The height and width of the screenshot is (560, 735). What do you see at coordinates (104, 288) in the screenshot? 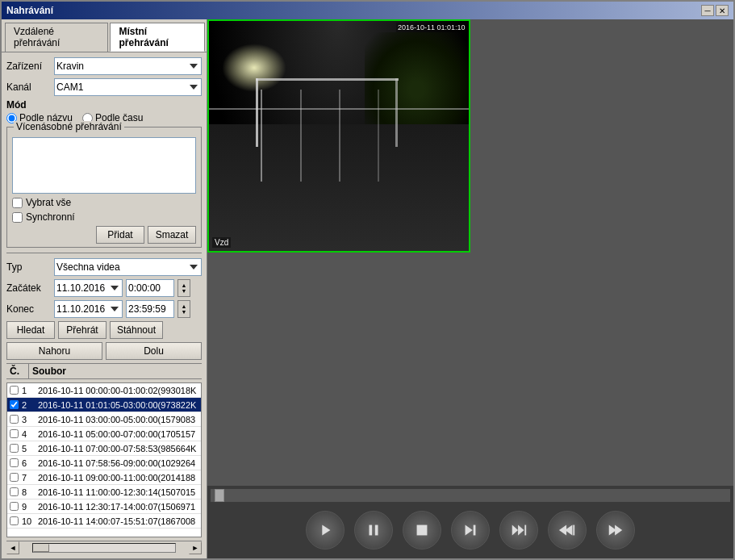
I see `start-date-row: Začátek 11.10.2016 ▲ ▼` at bounding box center [104, 288].